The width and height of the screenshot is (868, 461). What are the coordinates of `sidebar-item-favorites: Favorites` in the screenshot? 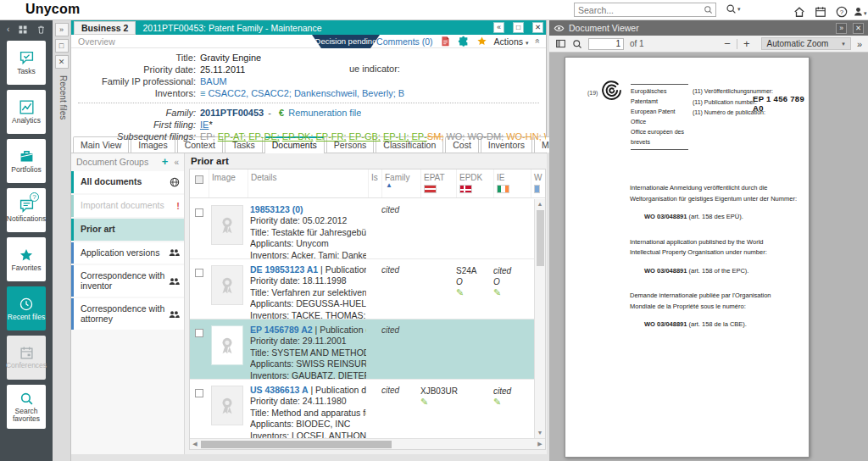 It's located at (26, 259).